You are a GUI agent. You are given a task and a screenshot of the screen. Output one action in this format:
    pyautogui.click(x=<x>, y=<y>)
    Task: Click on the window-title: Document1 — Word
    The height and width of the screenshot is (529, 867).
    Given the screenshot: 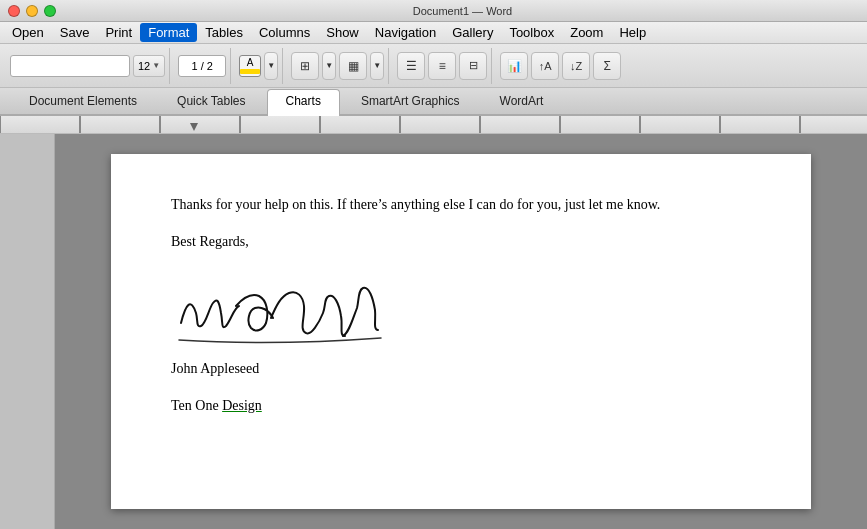 What is the action you would take?
    pyautogui.click(x=462, y=11)
    